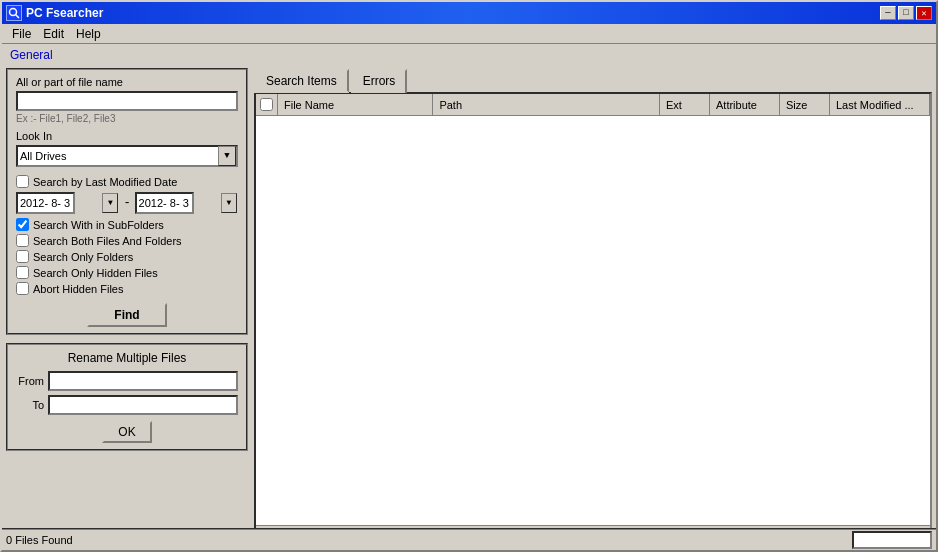  What do you see at coordinates (302, 81) in the screenshot?
I see `tab-search-items: Search Items` at bounding box center [302, 81].